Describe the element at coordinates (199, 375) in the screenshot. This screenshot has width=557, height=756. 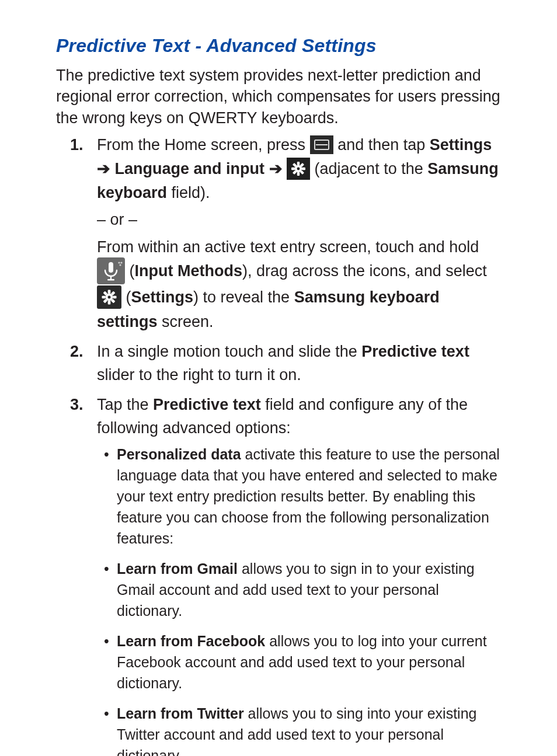
I see `text: slider to the right to turn it on.` at that location.